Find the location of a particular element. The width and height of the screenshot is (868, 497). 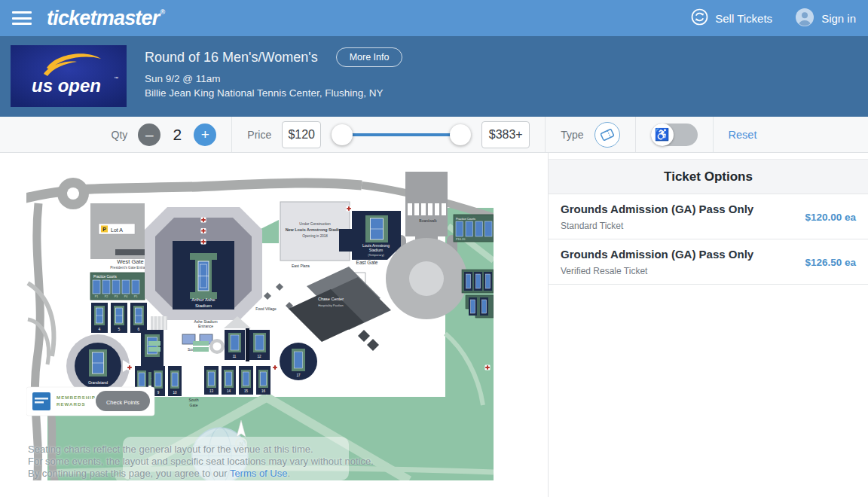

court-label: P16-20 is located at coordinates (460, 239).